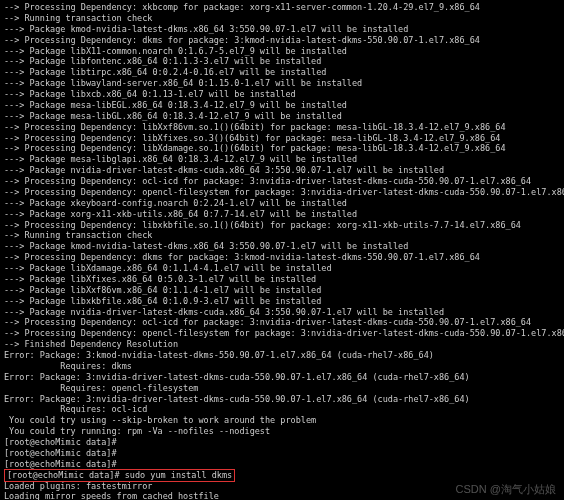 The image size is (564, 500). I want to click on output-line: ---> Package libXfixes.x86_64 0:5.0.3-1.…, so click(282, 280).